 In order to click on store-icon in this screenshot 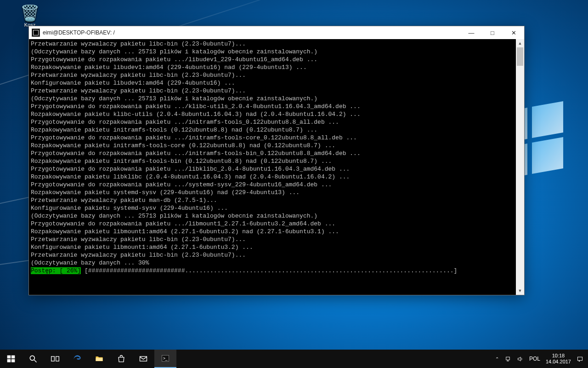, I will do `click(121, 359)`.